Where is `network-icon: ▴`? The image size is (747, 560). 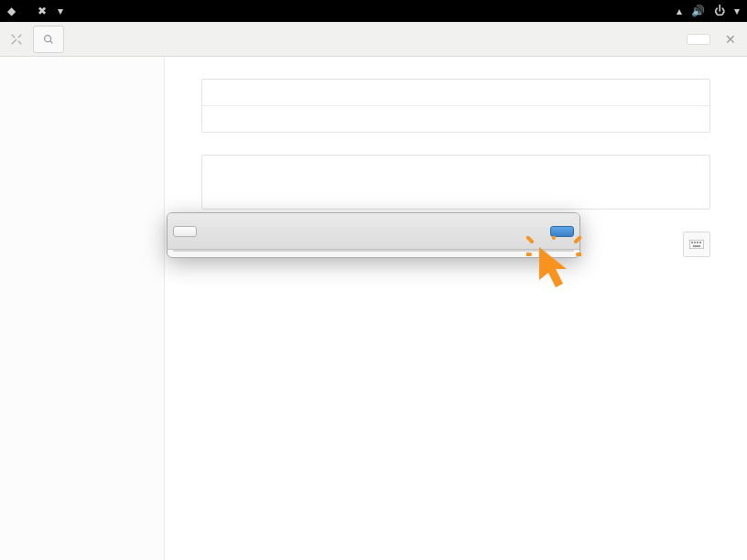 network-icon: ▴ is located at coordinates (679, 11).